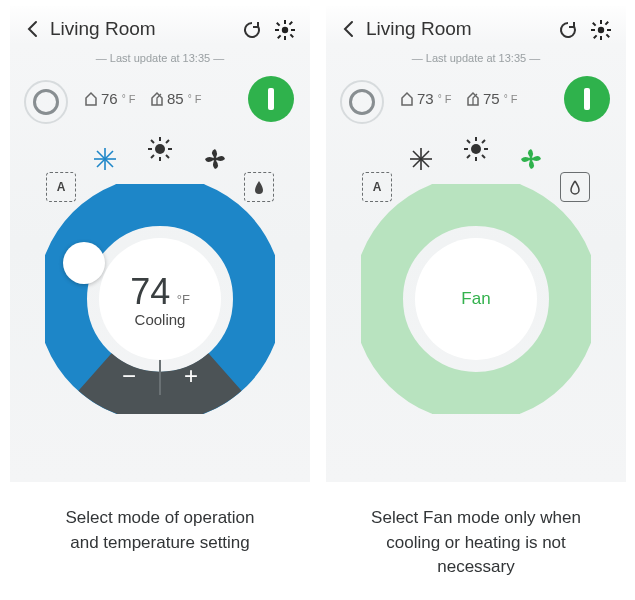  I want to click on indoor-temp: 76 °F, so click(110, 98).